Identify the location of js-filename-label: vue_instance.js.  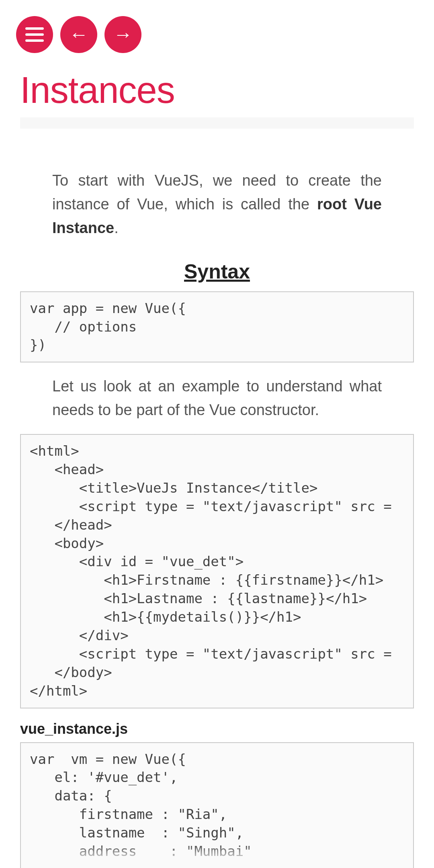
(217, 729).